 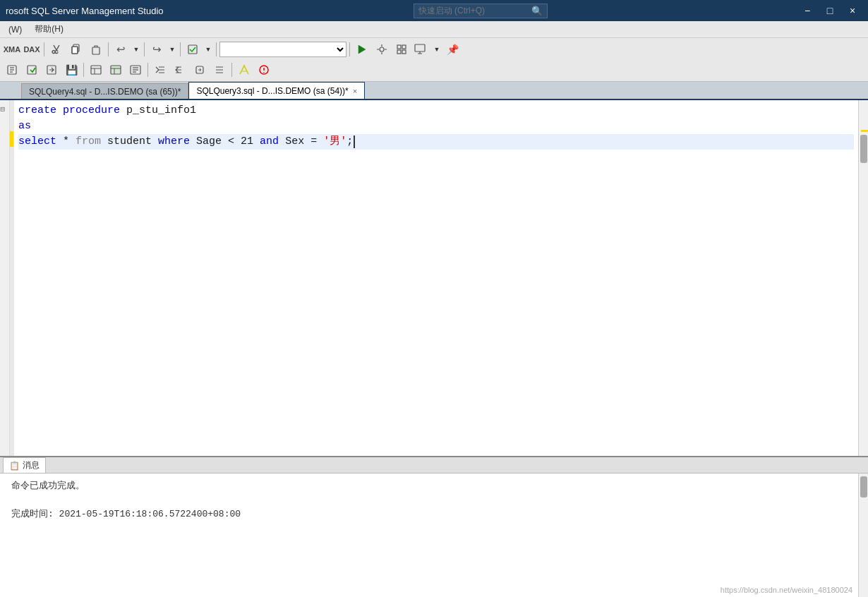 I want to click on tb-r2-4: 💾, so click(x=71, y=70).